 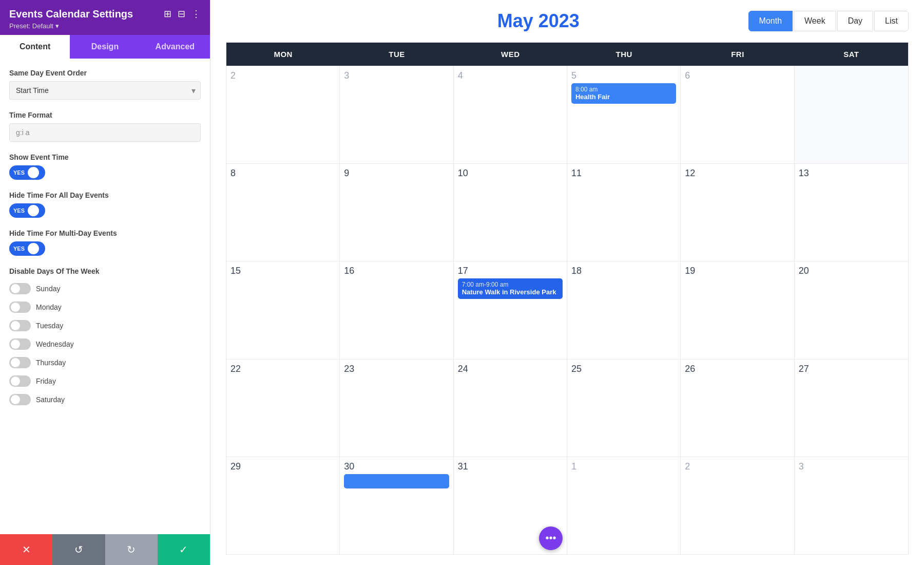 What do you see at coordinates (26, 550) in the screenshot?
I see `cancel-button: ✕` at bounding box center [26, 550].